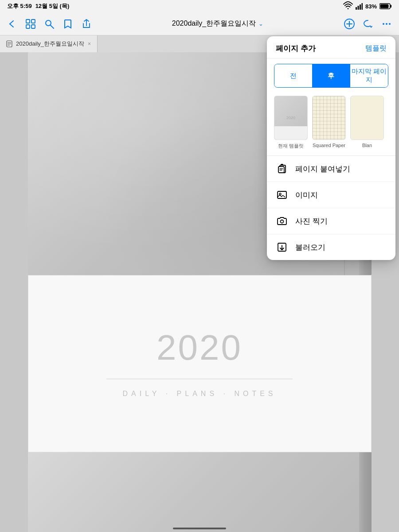 The height and width of the screenshot is (532, 399). What do you see at coordinates (329, 122) in the screenshot?
I see `template-item-squared: Squared Paper` at bounding box center [329, 122].